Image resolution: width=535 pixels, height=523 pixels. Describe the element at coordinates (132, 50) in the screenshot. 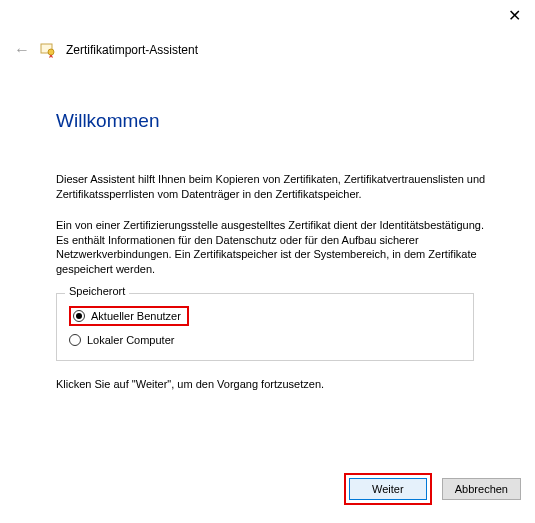

I see `wizard-title: Zertifikatimport-Assistent` at that location.